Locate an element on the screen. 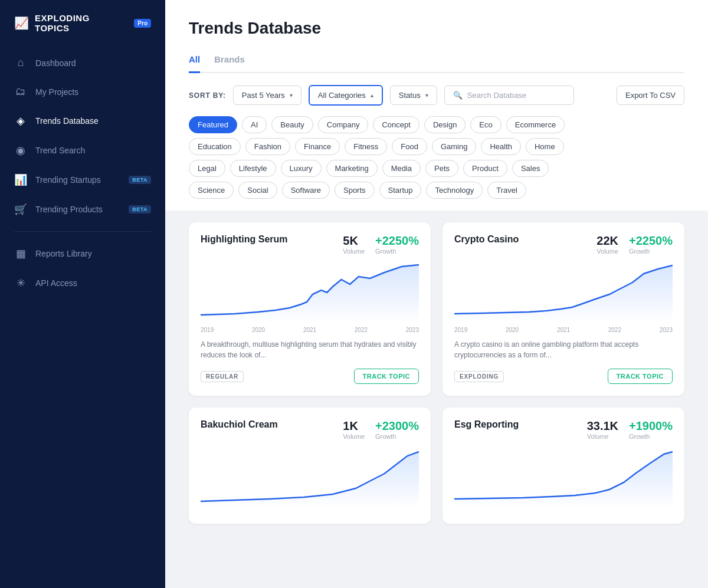 The image size is (708, 588). chevron-down-icon: ▾ is located at coordinates (291, 96).